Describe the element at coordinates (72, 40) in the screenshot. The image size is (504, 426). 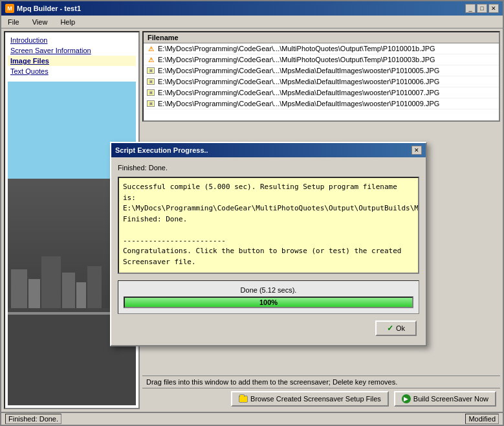
I see `nav-introduction: Introduction` at that location.